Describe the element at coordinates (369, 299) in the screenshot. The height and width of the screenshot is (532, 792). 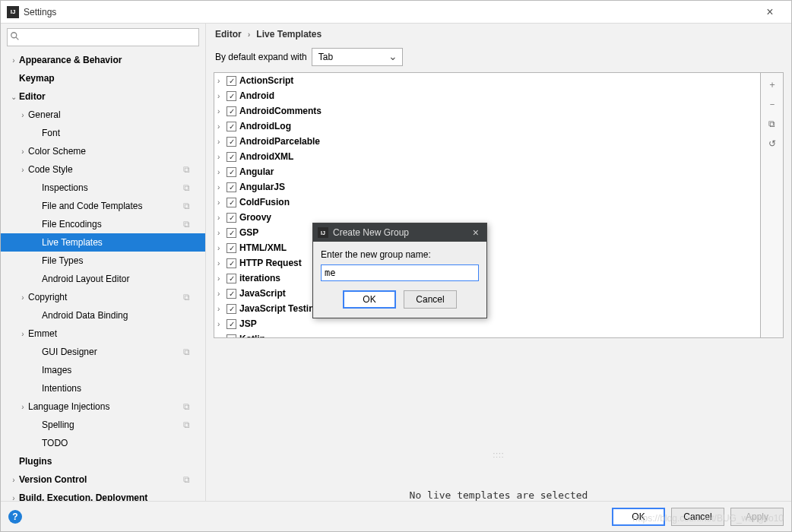
I see `dialog-ok-button: OK` at that location.